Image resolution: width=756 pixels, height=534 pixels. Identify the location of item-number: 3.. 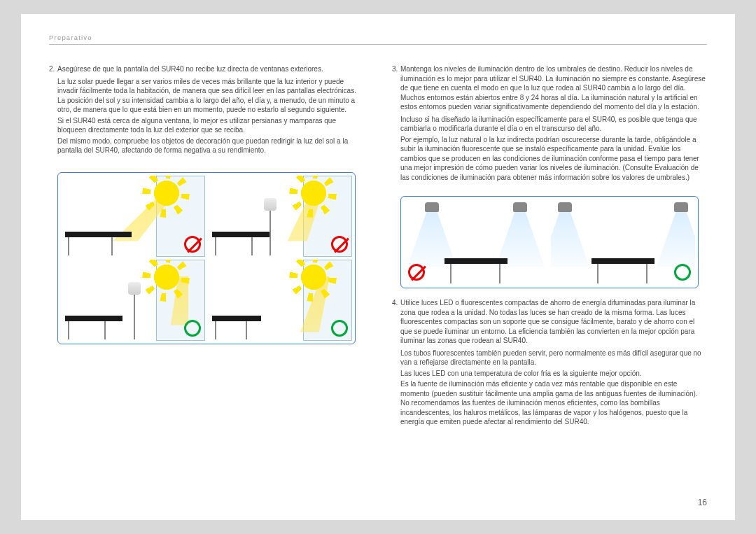
(395, 69).